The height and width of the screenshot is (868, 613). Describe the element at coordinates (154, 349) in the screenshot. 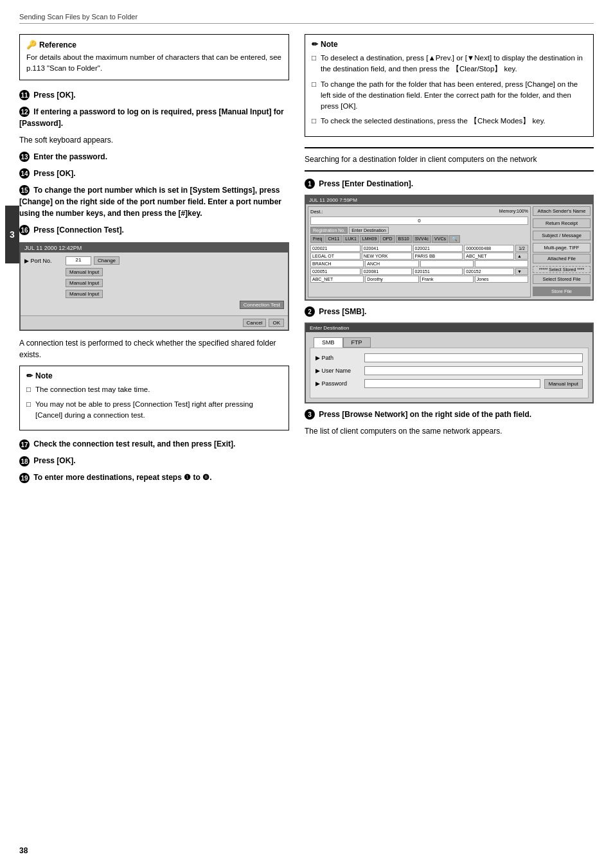

I see `after-screenshot-text: A connection test is performed to check …` at that location.